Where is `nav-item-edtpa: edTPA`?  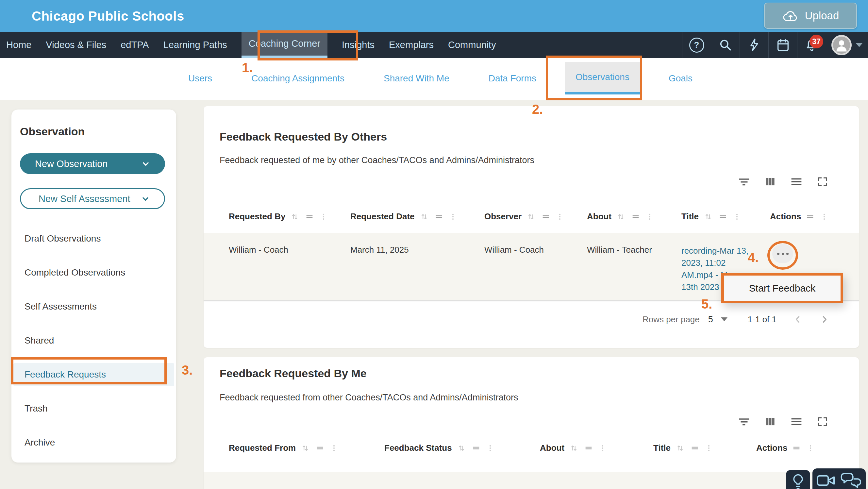
nav-item-edtpa: edTPA is located at coordinates (135, 45).